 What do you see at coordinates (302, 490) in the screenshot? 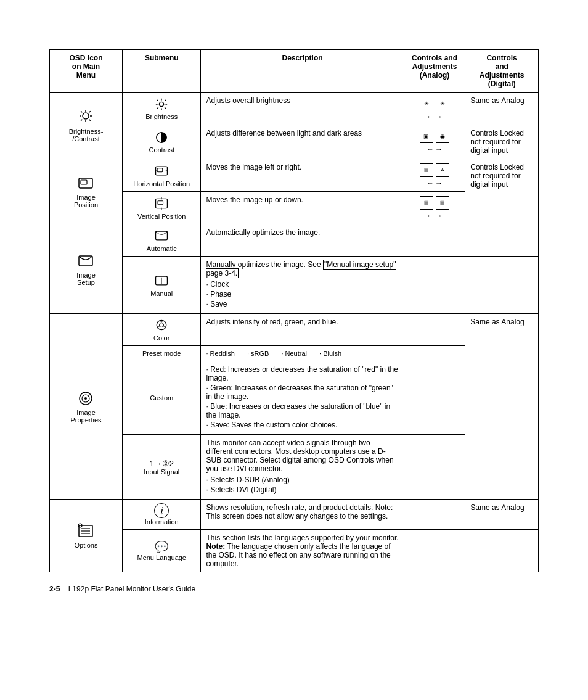
I see `bullet-dvi: Selects DVI (Digital)` at bounding box center [302, 490].